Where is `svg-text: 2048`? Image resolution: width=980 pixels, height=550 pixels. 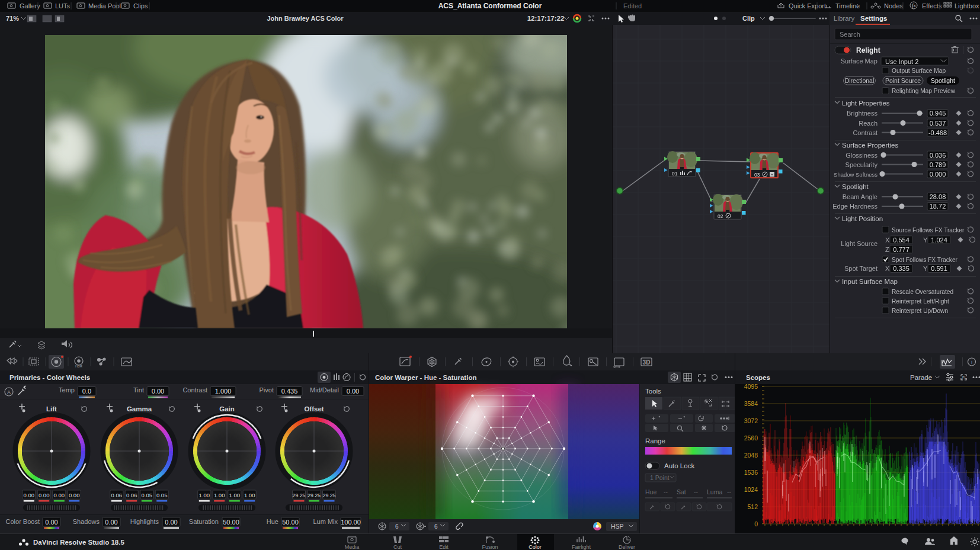 svg-text: 2048 is located at coordinates (751, 455).